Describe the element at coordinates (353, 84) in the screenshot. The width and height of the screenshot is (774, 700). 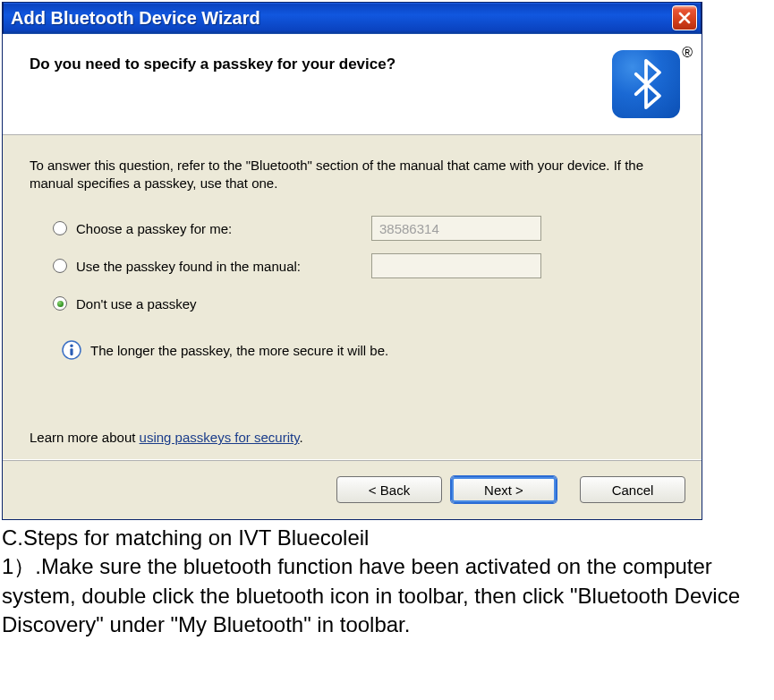
I see `wizard-header: Do you need to specify a passkey for you…` at that location.